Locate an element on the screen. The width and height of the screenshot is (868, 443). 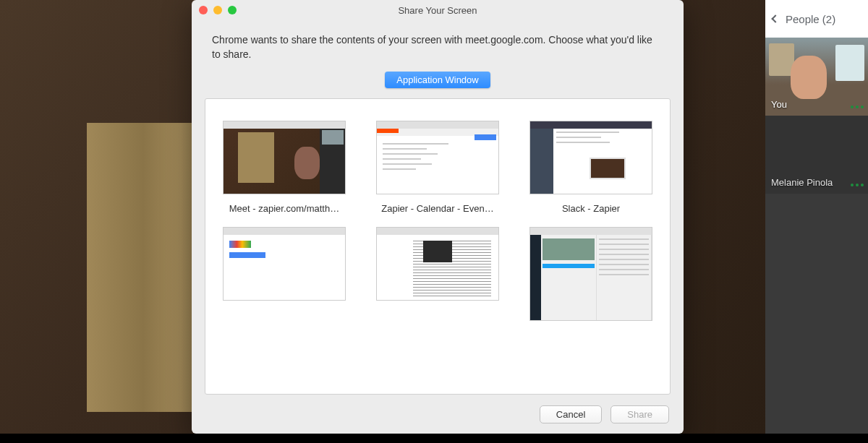
tab-application-window: Application Window is located at coordinates (437, 79).